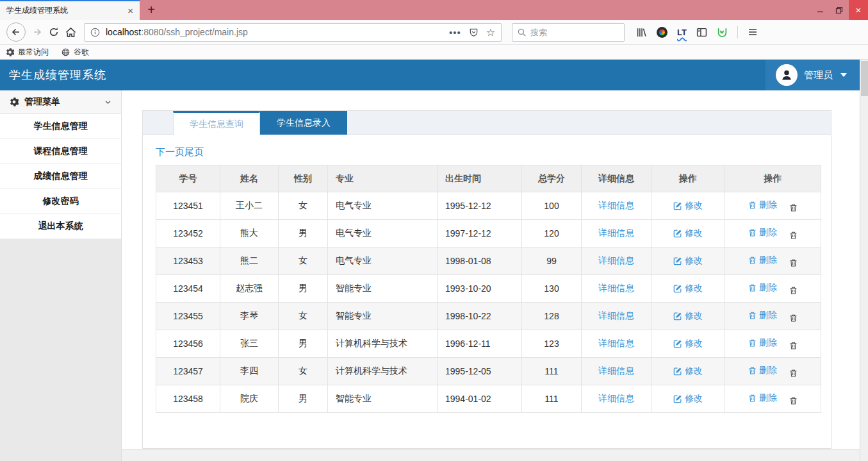  What do you see at coordinates (170, 151) in the screenshot?
I see `next-page-link: 下一页` at bounding box center [170, 151].